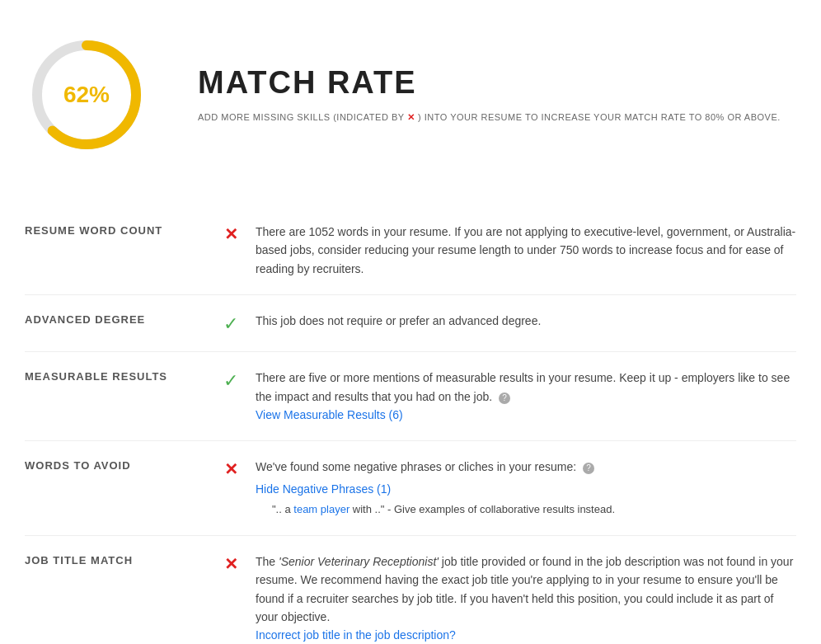  What do you see at coordinates (526, 510) in the screenshot?
I see `phrase-line: ".. a team player with .." - Give exampl…` at bounding box center [526, 510].